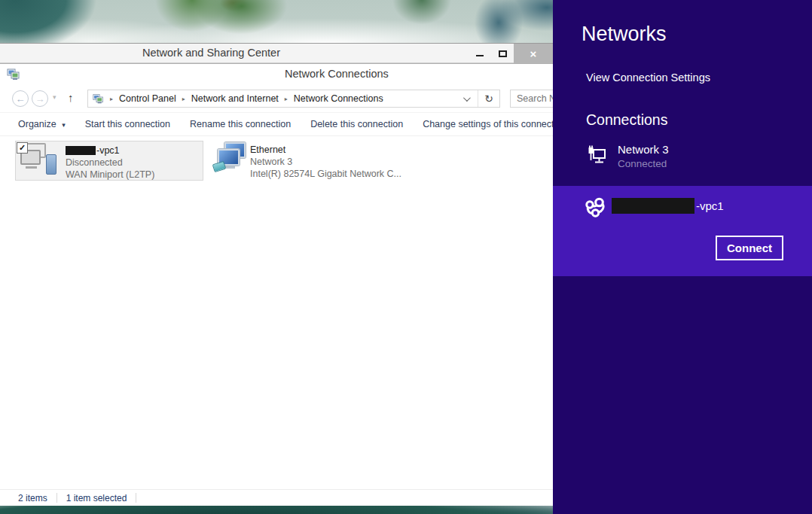 This screenshot has width=812, height=514. I want to click on minimize-icon, so click(480, 56).